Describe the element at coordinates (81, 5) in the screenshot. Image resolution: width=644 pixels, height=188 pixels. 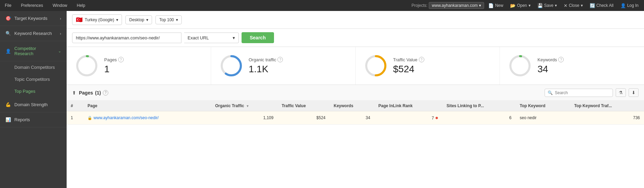
I see `menu-help: Help` at that location.